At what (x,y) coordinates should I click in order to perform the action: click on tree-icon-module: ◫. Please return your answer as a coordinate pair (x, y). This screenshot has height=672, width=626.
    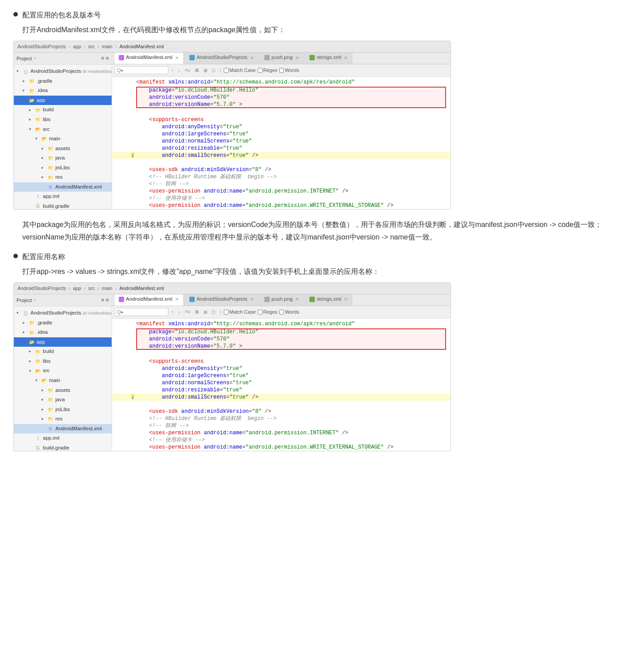
    Looking at the image, I should click on (25, 71).